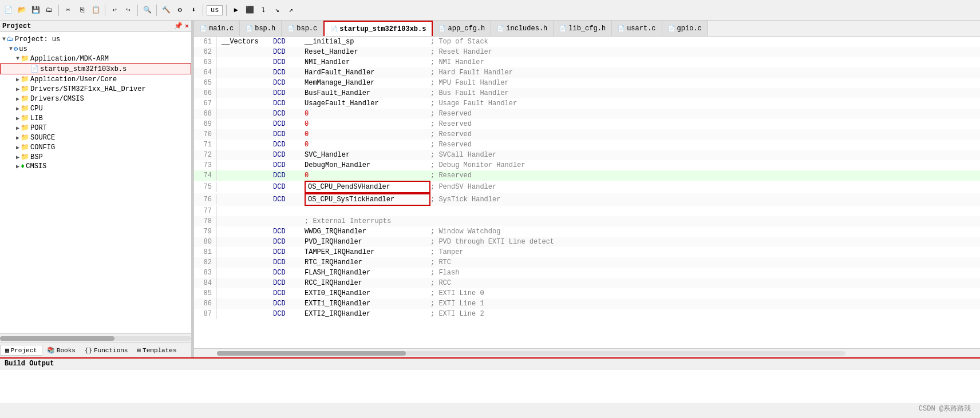 The image size is (980, 418). Describe the element at coordinates (490, 386) in the screenshot. I see `build-output-content` at that location.